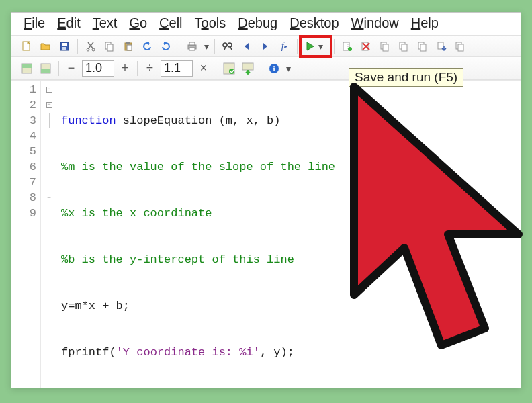 This screenshot has height=403, width=532. Describe the element at coordinates (228, 46) in the screenshot. I see `find-button` at that location.